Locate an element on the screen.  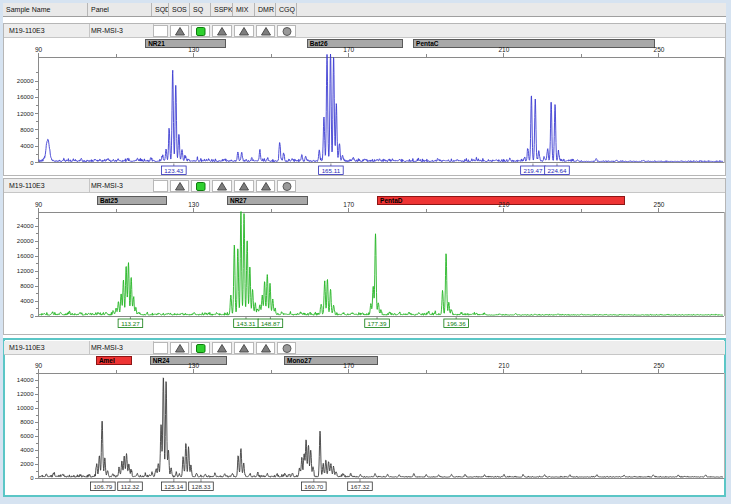
svg-text: 6000 is located at coordinates (27, 436).